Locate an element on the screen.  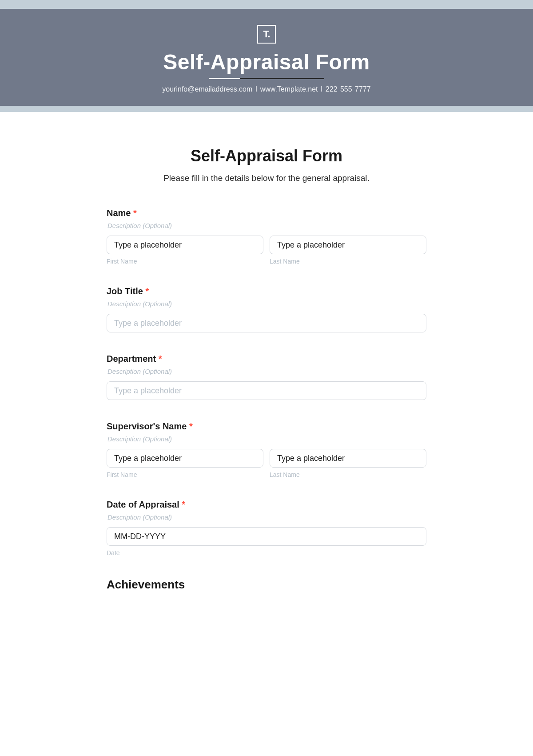
rule-right is located at coordinates (282, 78).